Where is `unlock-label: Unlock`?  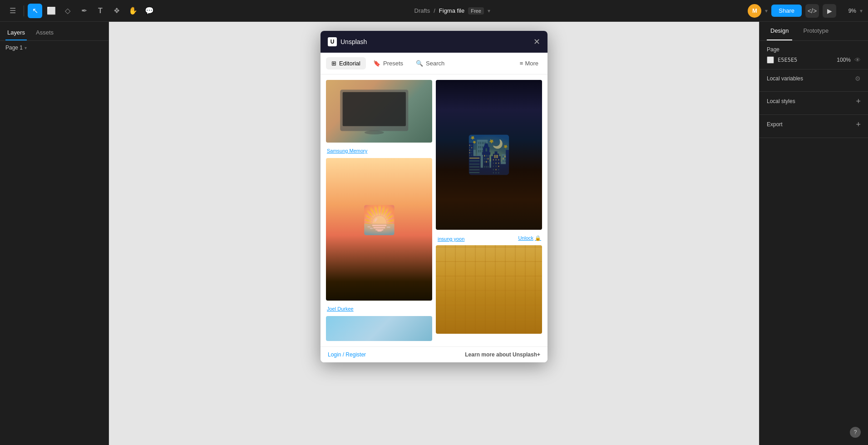 unlock-label: Unlock is located at coordinates (526, 238).